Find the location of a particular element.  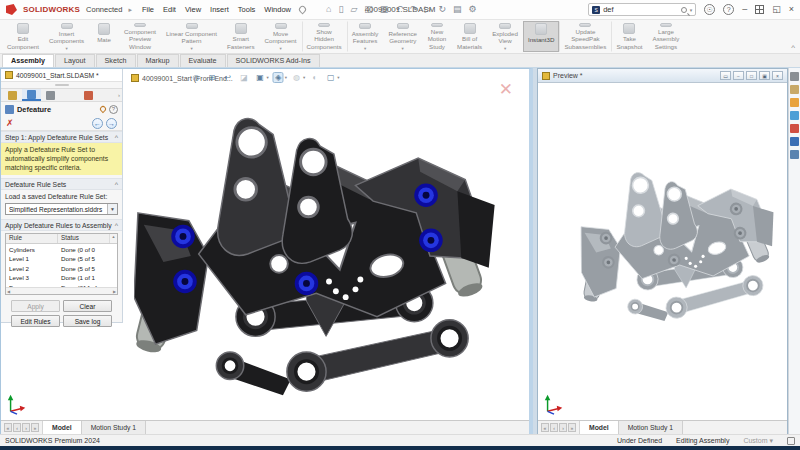

rule-row: Level 2 Done (5 of 5 is located at coordinates (62, 268).